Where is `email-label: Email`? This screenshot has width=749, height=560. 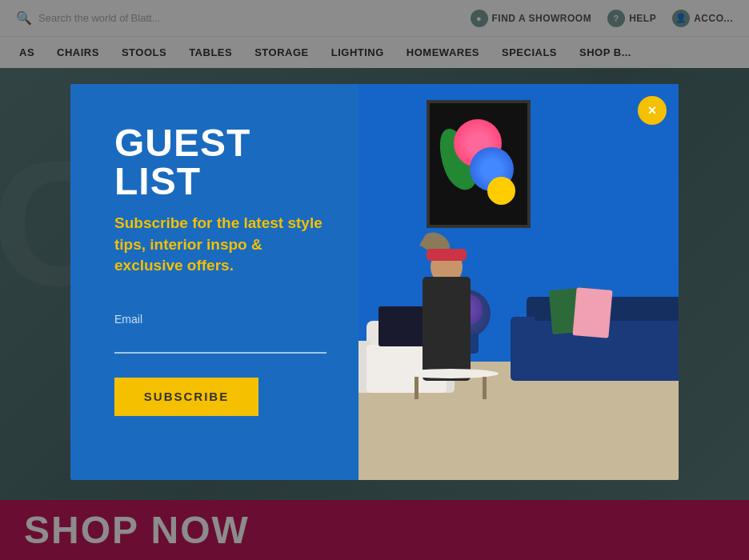 email-label: Email is located at coordinates (221, 319).